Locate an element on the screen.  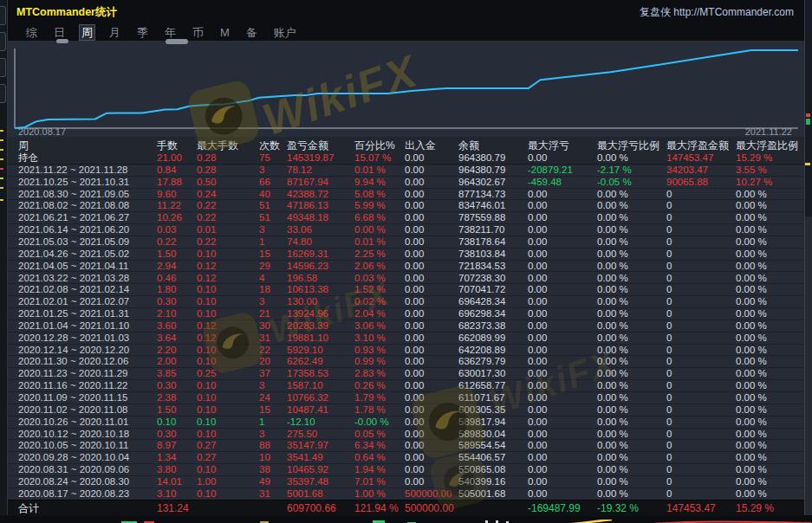
table-cell: 2.06 % is located at coordinates (370, 267).